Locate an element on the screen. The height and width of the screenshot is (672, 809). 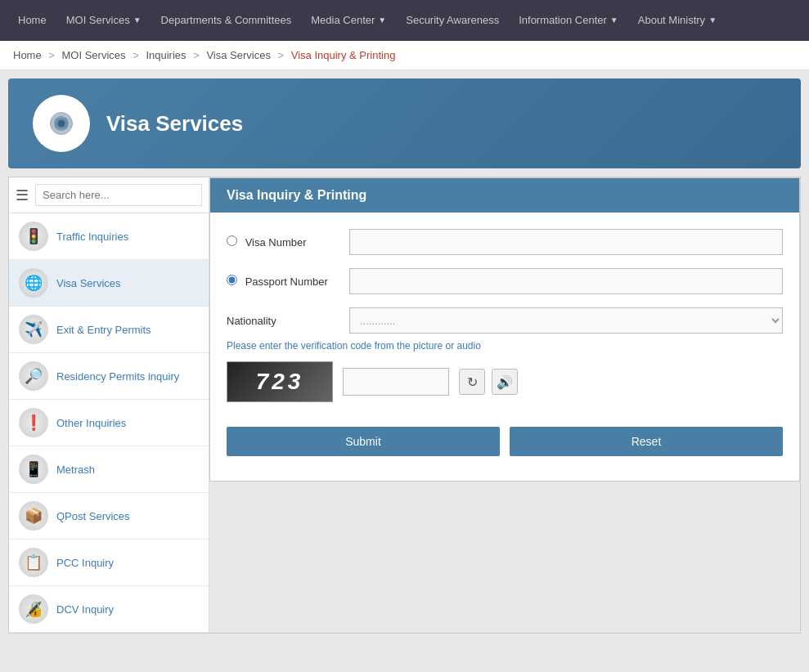
captcha-audio-button: 🔊 is located at coordinates (505, 382).